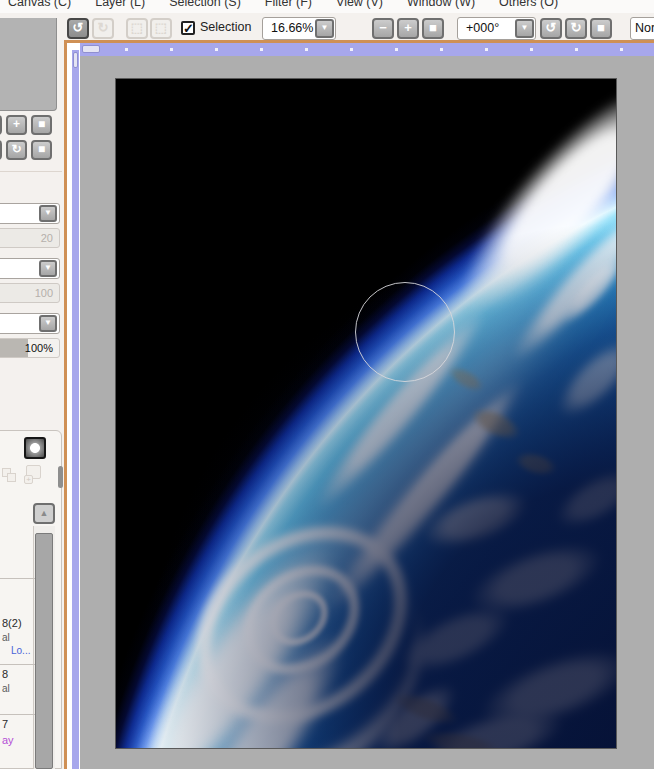  I want to click on rotation-field: +000° ▼, so click(496, 28).